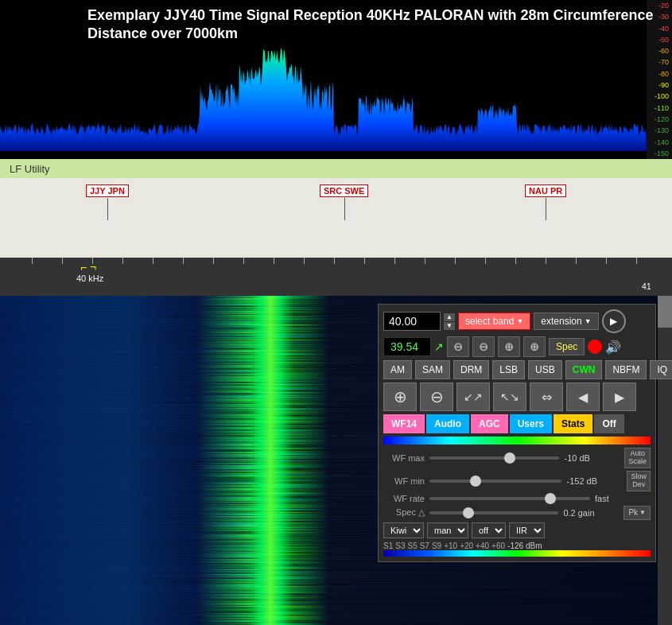 This screenshot has height=625, width=672. I want to click on freq-display: 39.54, so click(407, 347).